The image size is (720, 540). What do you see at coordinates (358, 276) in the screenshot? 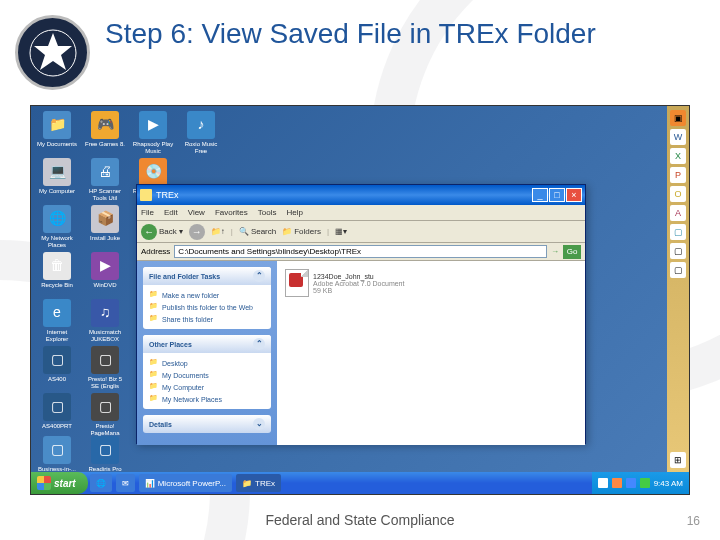
I see `file-name: 1234Doe_John_stu` at bounding box center [358, 276].